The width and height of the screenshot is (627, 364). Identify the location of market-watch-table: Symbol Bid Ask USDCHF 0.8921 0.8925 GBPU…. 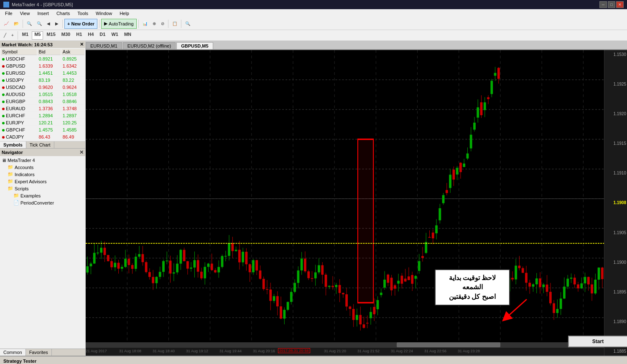
(43, 94).